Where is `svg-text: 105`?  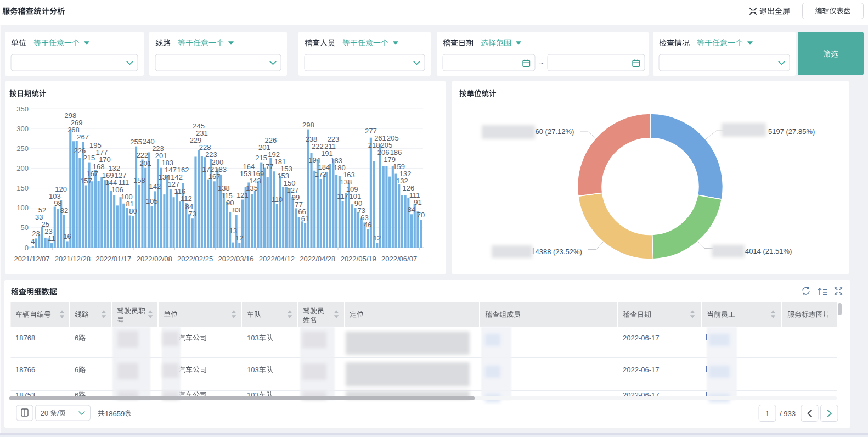
svg-text: 105 is located at coordinates (152, 201).